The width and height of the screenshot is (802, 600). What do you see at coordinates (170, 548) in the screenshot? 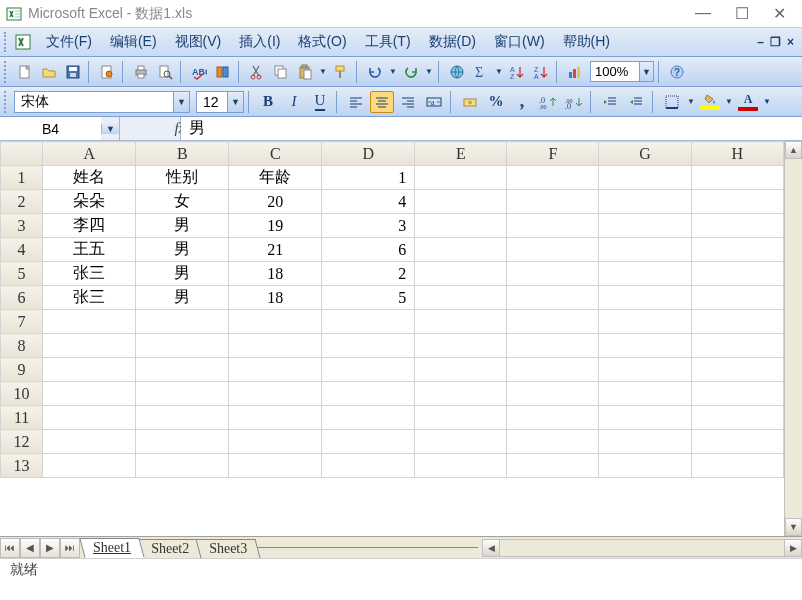
I see `sheet-tab: Sheet2` at bounding box center [170, 548].